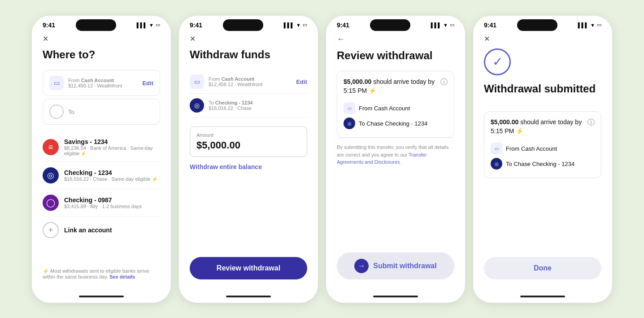 This screenshot has width=644, height=318. I want to click on from-info-1: From Cash Account $12,456.12 · Wealthfro…, so click(95, 83).